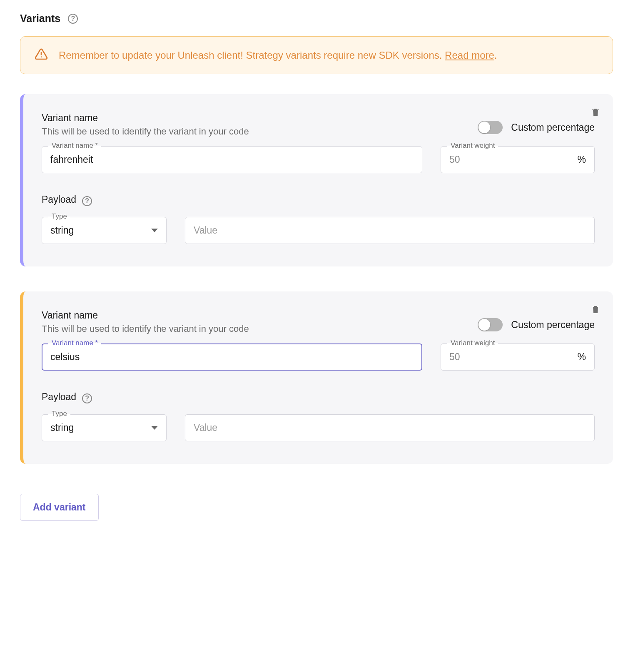  What do you see at coordinates (496, 55) in the screenshot?
I see `alert-suffix: .` at bounding box center [496, 55].